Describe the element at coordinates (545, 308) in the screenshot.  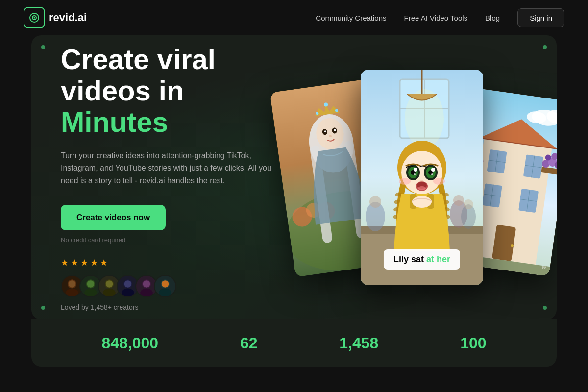
I see `corner-dot-br` at that location.